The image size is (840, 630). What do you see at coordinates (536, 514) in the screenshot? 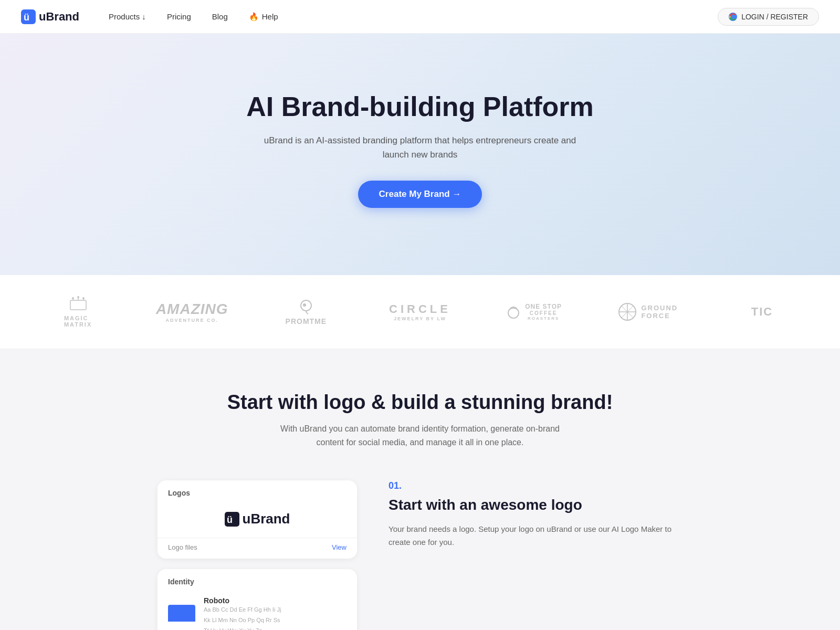
I see `feature-text: 01. Start with an awesome logo Your bran…` at bounding box center [536, 514].